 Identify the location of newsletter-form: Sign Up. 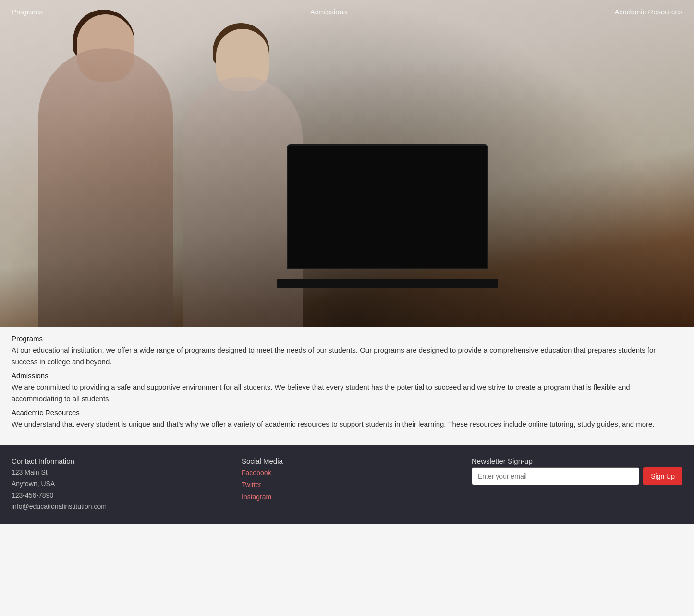
(577, 476).